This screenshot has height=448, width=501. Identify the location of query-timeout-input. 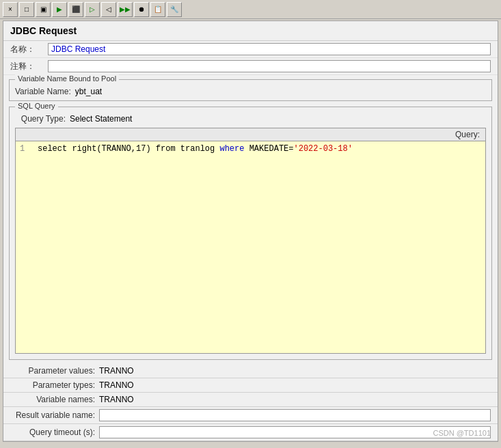
(295, 432).